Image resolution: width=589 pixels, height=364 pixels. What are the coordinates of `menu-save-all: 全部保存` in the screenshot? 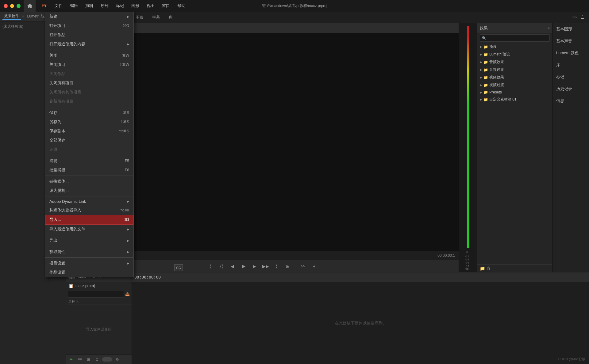 It's located at (89, 140).